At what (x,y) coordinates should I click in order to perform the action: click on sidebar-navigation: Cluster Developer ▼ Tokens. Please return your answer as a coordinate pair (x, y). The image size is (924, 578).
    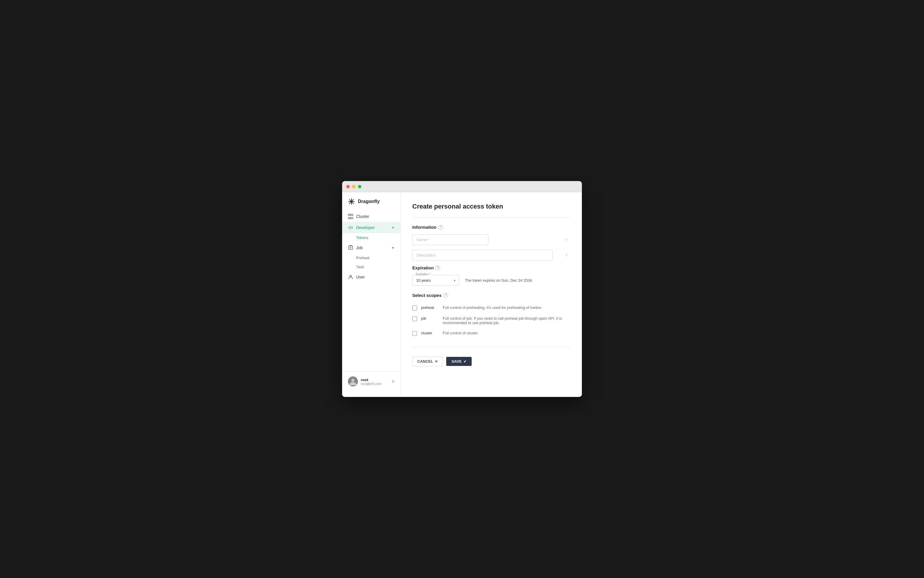
    Looking at the image, I should click on (371, 291).